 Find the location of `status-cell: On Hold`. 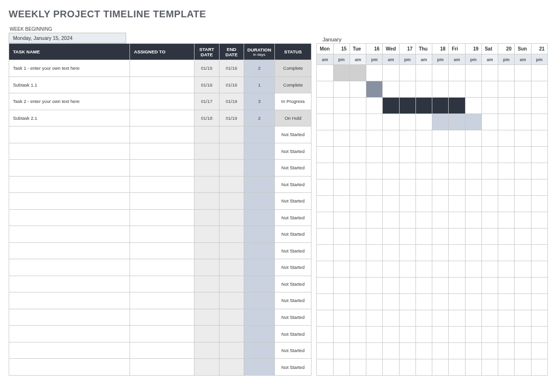

status-cell: On Hold is located at coordinates (293, 118).